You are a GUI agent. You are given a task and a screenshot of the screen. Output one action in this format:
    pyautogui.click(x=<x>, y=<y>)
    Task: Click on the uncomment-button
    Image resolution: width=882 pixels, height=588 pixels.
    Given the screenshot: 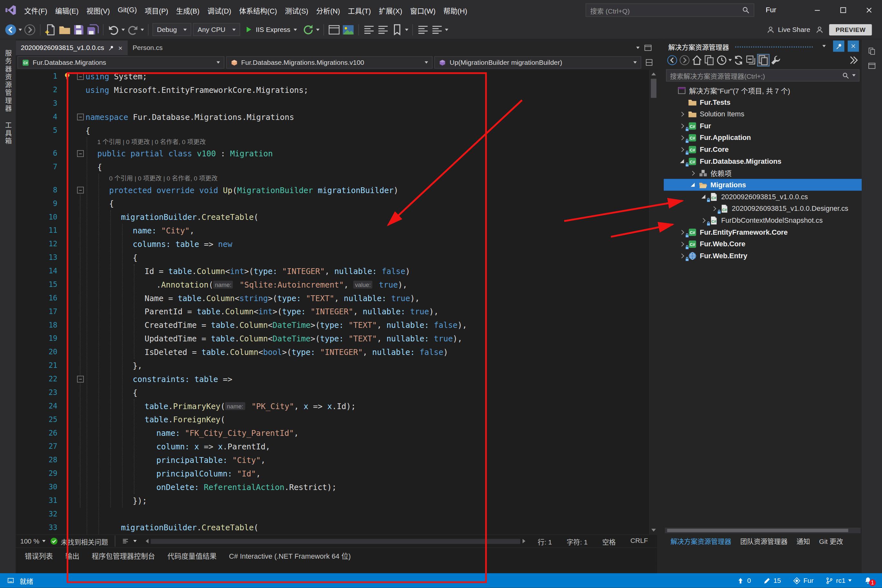 What is the action you would take?
    pyautogui.click(x=437, y=29)
    